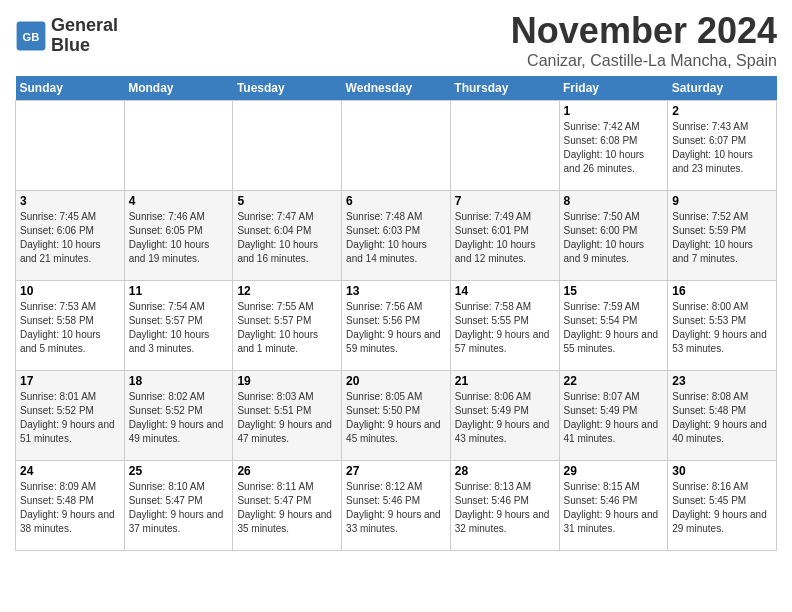  What do you see at coordinates (66, 36) in the screenshot?
I see `logo: GB General Blue` at bounding box center [66, 36].